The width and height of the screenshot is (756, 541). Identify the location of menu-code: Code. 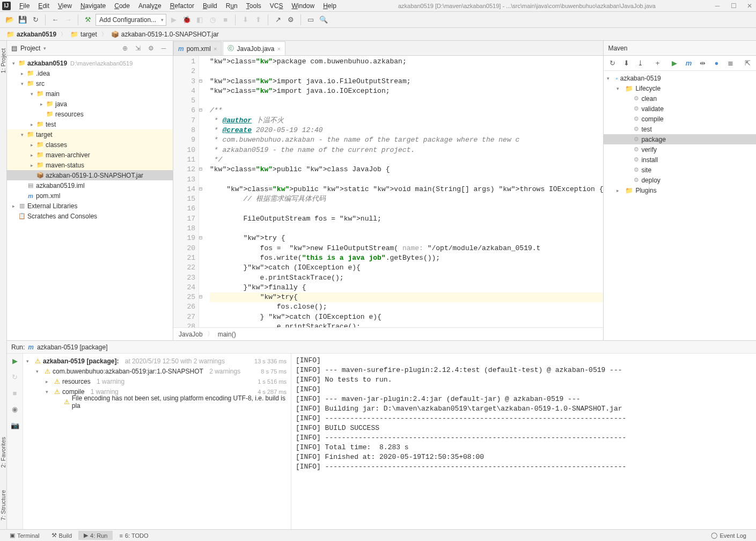
(122, 6).